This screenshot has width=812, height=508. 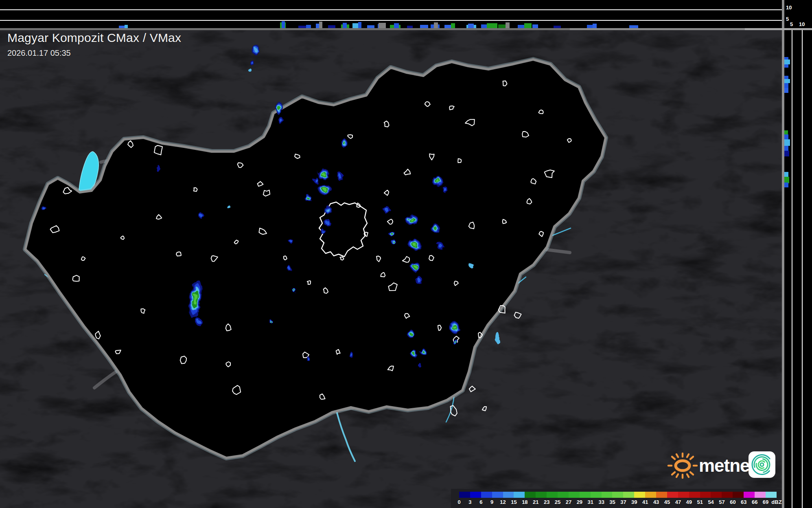 What do you see at coordinates (797, 254) in the screenshot?
I see `side-height-profile-panel: 10 5 5 10` at bounding box center [797, 254].